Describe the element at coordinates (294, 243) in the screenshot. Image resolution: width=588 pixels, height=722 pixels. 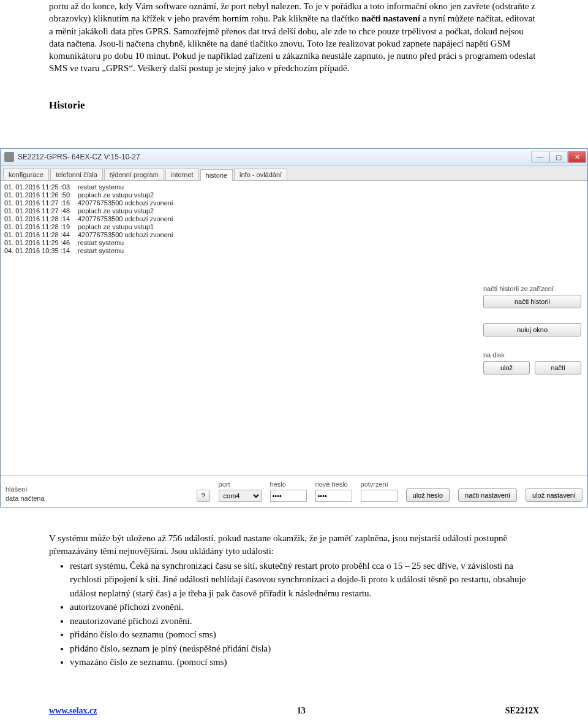
I see `history-row: 01. 01.2016 11:29 :46restart systemu` at that location.